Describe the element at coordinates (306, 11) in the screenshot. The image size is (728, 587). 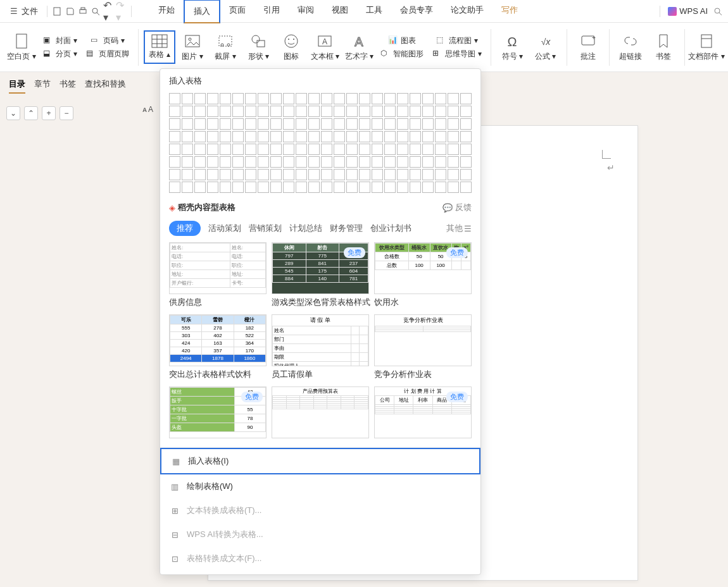
I see `tab-review: 审阅` at that location.